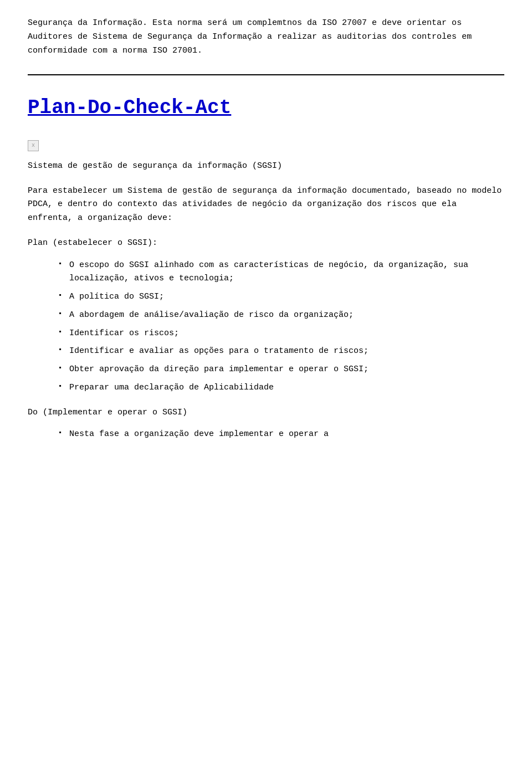 The width and height of the screenshot is (532, 764). I want to click on list-item: Identificar e avaliar as opções para o t…, so click(283, 351).